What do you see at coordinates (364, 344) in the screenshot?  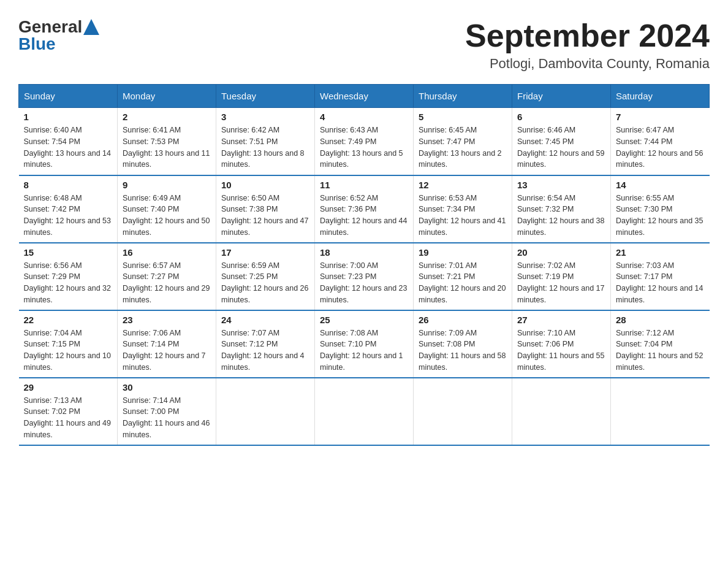 I see `day-cell-25: 25Sunrise: 7:08 AMSunset: 7:10 PMDayligh…` at bounding box center [364, 344].